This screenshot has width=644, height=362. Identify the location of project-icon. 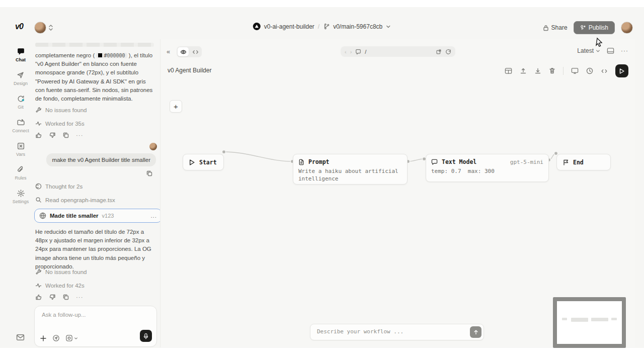
(257, 26).